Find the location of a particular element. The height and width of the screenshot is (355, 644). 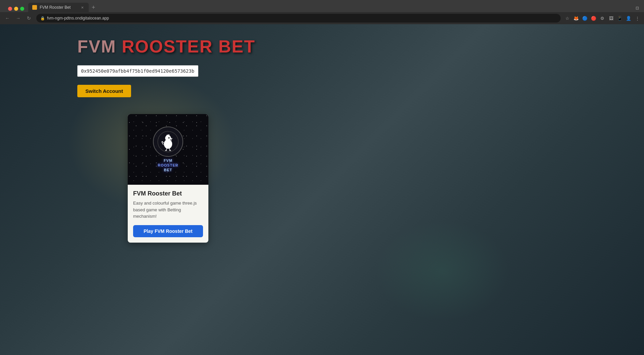

window-restore-icon: ⊡ is located at coordinates (637, 8).